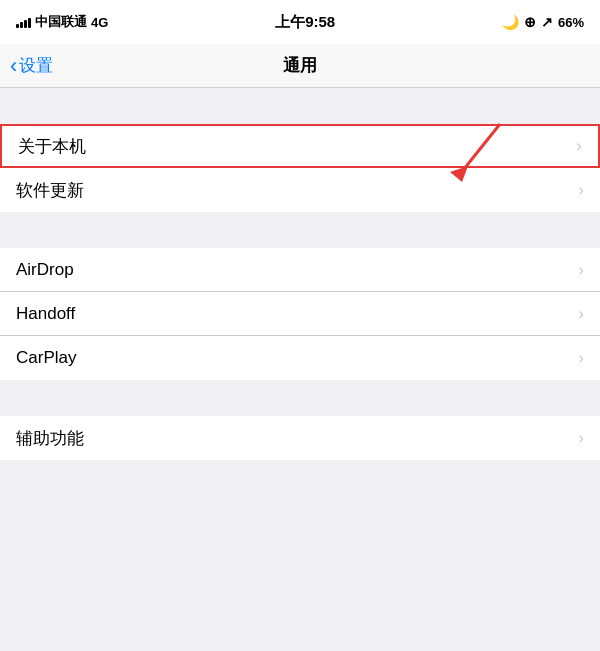 The height and width of the screenshot is (651, 600). I want to click on about-label: 关于本机, so click(52, 146).